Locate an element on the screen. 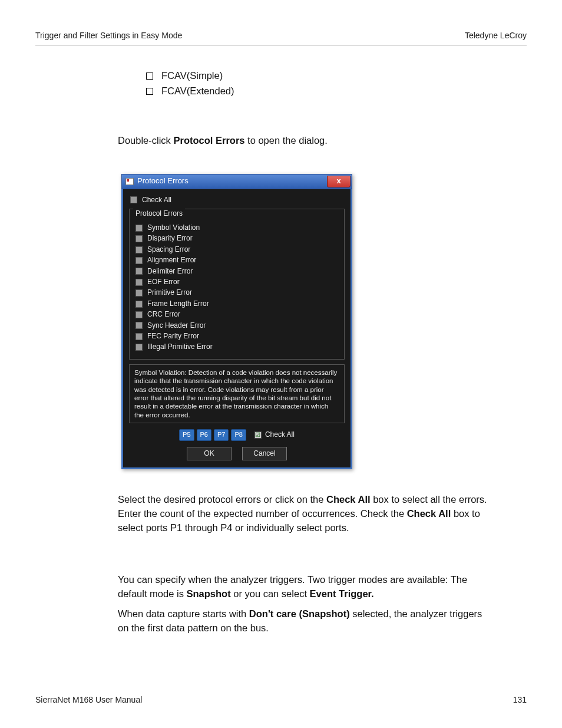 The height and width of the screenshot is (728, 562). page-header: Trigger and Filter Settings in Easy Mode… is located at coordinates (281, 38).